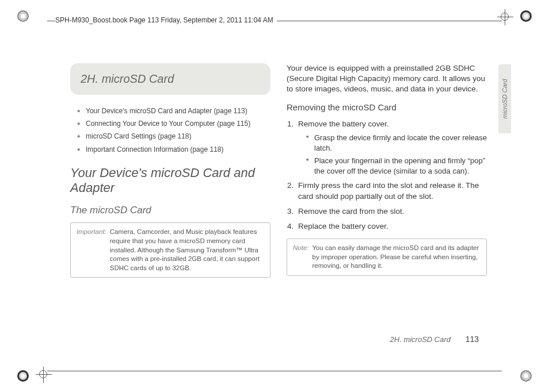  What do you see at coordinates (397, 258) in the screenshot?
I see `callout-text: You can easily damage the microSD card a…` at bounding box center [397, 258].